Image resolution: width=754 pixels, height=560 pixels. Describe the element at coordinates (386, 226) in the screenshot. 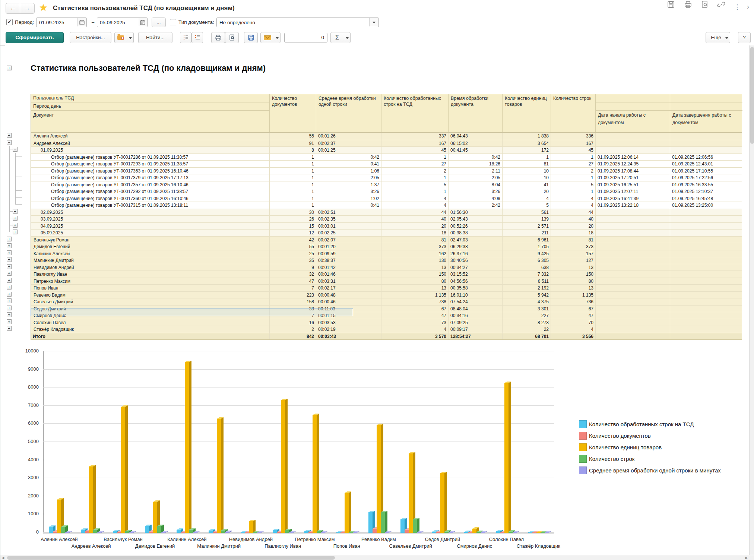

I see `table-row: 04.09.20251500:03:012000:52:262 57120` at that location.